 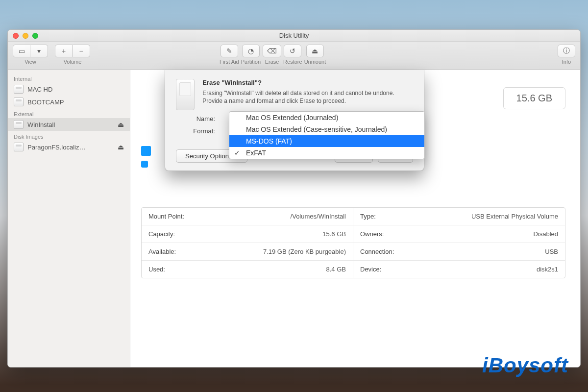 What do you see at coordinates (372, 234) in the screenshot?
I see `info-key: Owners:` at bounding box center [372, 234].